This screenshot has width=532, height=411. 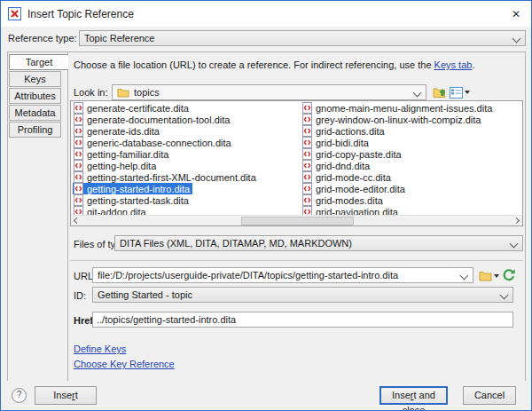 I want to click on file-item: grid-mode-cc.dita, so click(x=348, y=178).